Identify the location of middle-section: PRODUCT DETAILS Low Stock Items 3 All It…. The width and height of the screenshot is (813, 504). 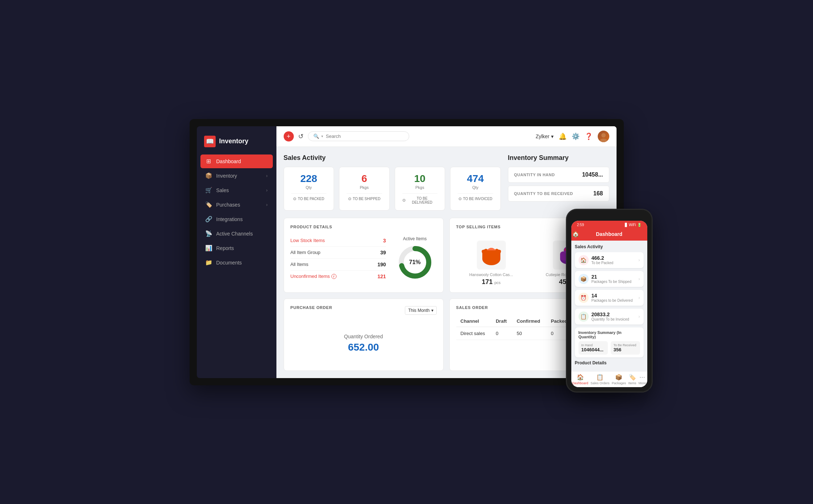
(446, 255).